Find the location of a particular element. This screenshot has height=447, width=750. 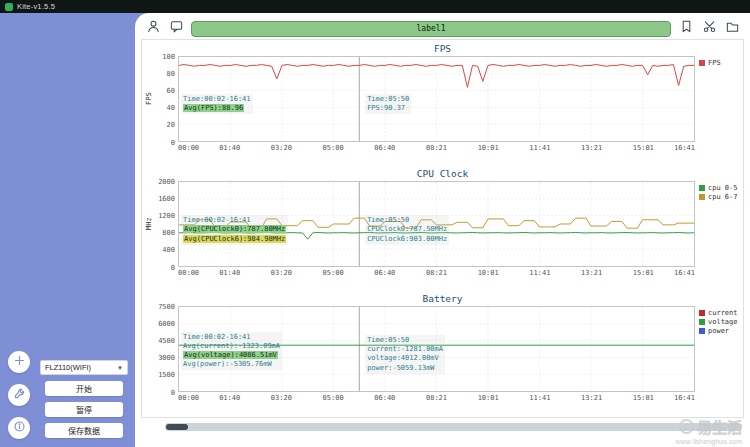

legend-label: cpu 0-5 is located at coordinates (723, 188).